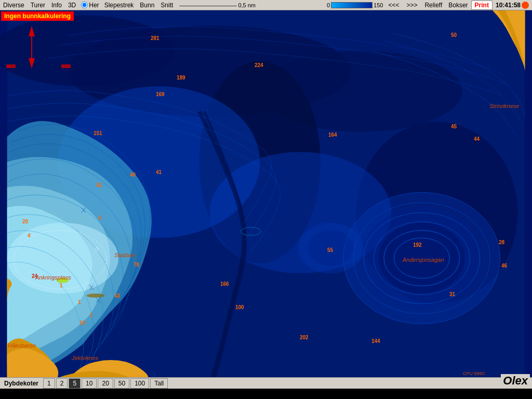  What do you see at coordinates (167, 5) in the screenshot?
I see `toolbar-snitt: Snitt` at bounding box center [167, 5].